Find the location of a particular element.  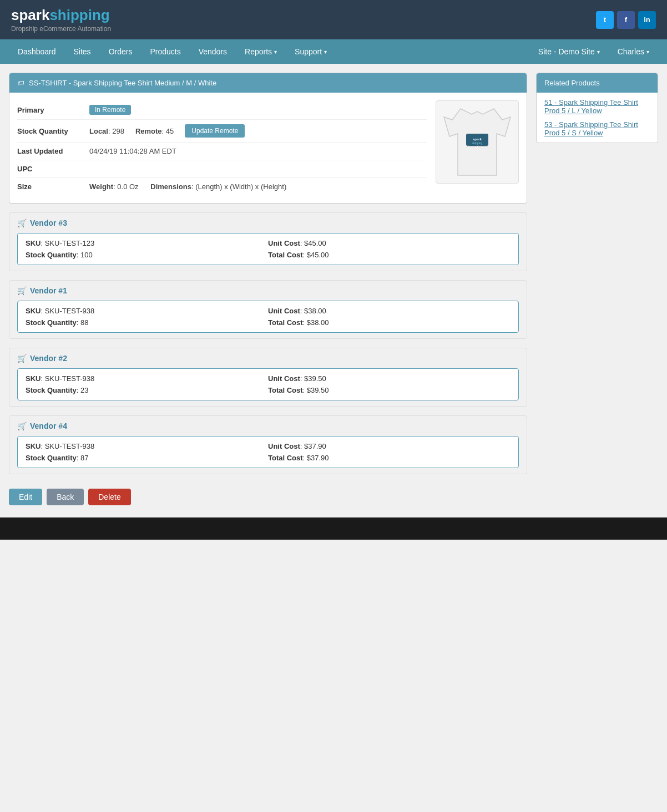

primary-label: Primary is located at coordinates (53, 110).